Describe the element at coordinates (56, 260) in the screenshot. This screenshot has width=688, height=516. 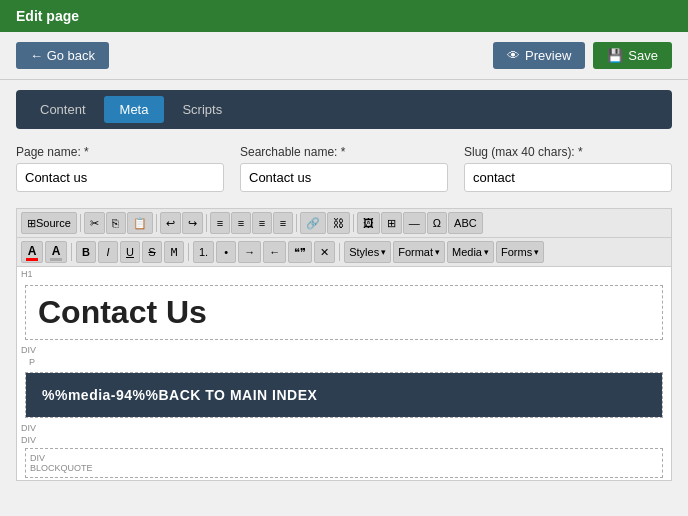
I see `bg-color-underline` at that location.